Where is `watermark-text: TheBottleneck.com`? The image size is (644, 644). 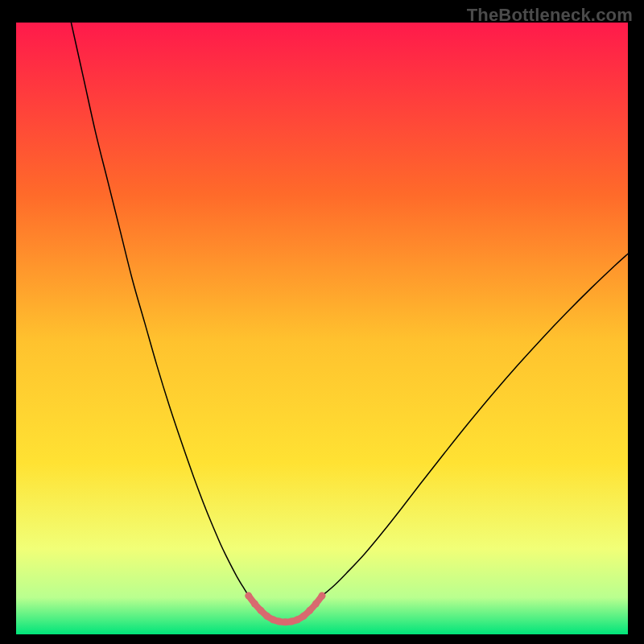 watermark-text: TheBottleneck.com is located at coordinates (550, 15).